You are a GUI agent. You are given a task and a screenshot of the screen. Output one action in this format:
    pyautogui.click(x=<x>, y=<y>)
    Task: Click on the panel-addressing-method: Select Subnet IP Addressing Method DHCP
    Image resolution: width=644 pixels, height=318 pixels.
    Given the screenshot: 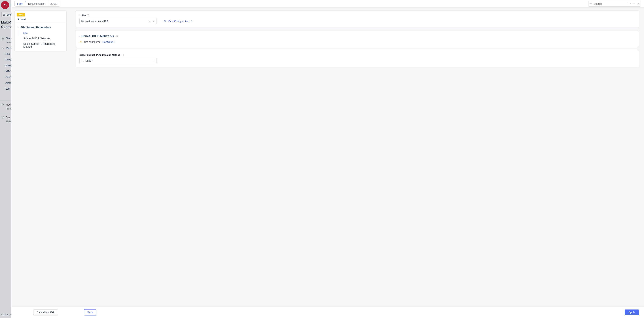 What is the action you would take?
    pyautogui.click(x=357, y=59)
    